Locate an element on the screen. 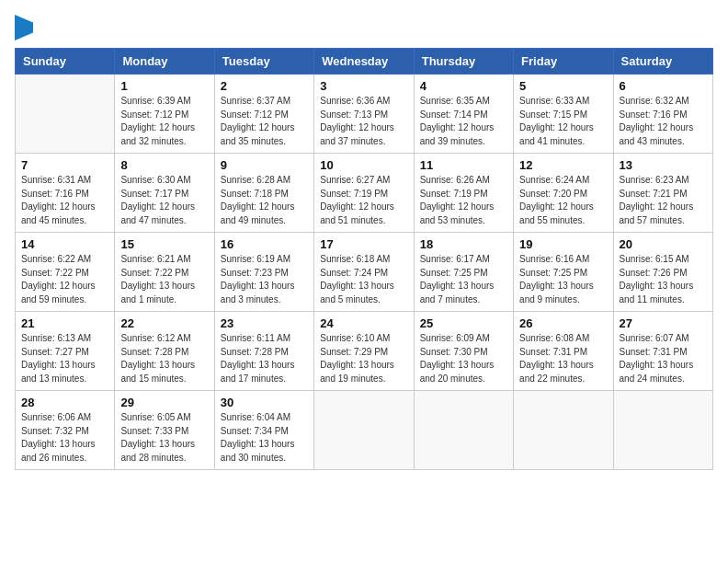  day-number: 23 is located at coordinates (265, 324).